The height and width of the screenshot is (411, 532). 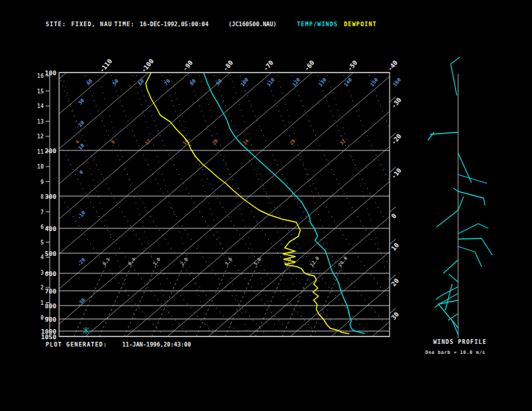 What do you see at coordinates (42, 287) in the screenshot?
I see `height-tick-label: 2` at bounding box center [42, 287].